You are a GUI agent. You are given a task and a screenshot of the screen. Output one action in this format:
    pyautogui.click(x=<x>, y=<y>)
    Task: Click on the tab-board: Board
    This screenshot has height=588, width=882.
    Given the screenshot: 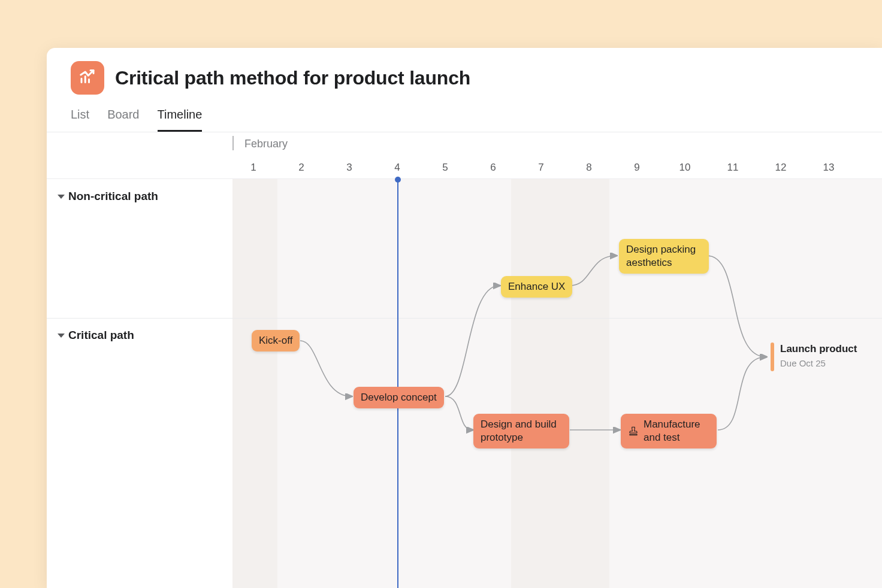 What is the action you would take?
    pyautogui.click(x=123, y=117)
    